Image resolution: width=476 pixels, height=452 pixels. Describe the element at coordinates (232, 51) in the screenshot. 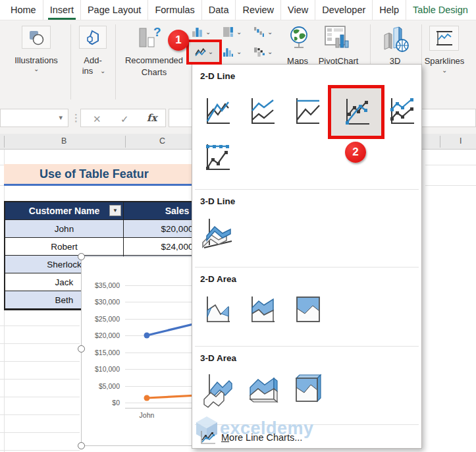

I see `insert-statistic-chart-button: ⌄` at that location.